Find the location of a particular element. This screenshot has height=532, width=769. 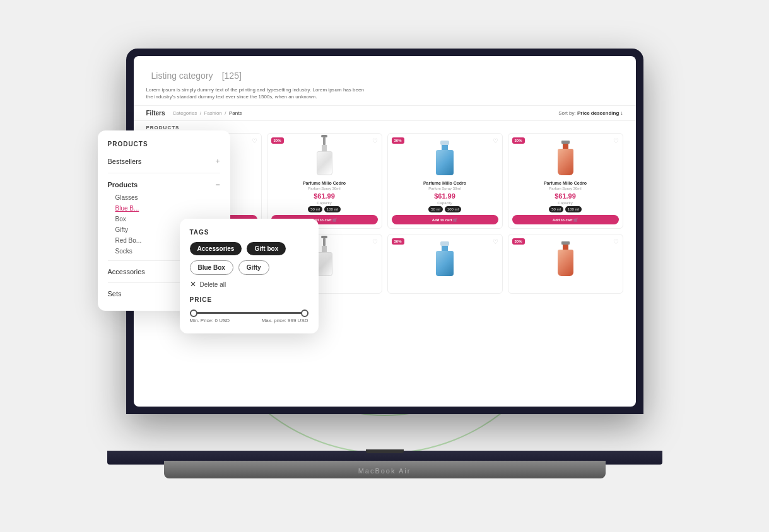

filters-bar: Filters Categories / Fashion / Pants Sor… is located at coordinates (385, 113).